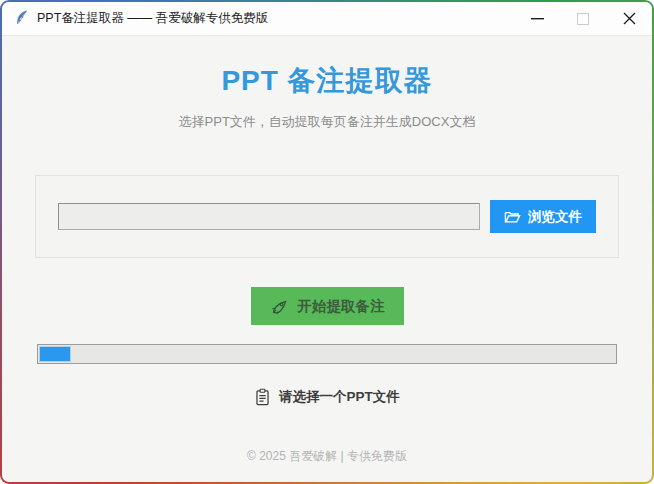  I want to click on page-subtitle: 选择PPT文件，自动提取每页备注并生成DOCX文档, so click(327, 122).